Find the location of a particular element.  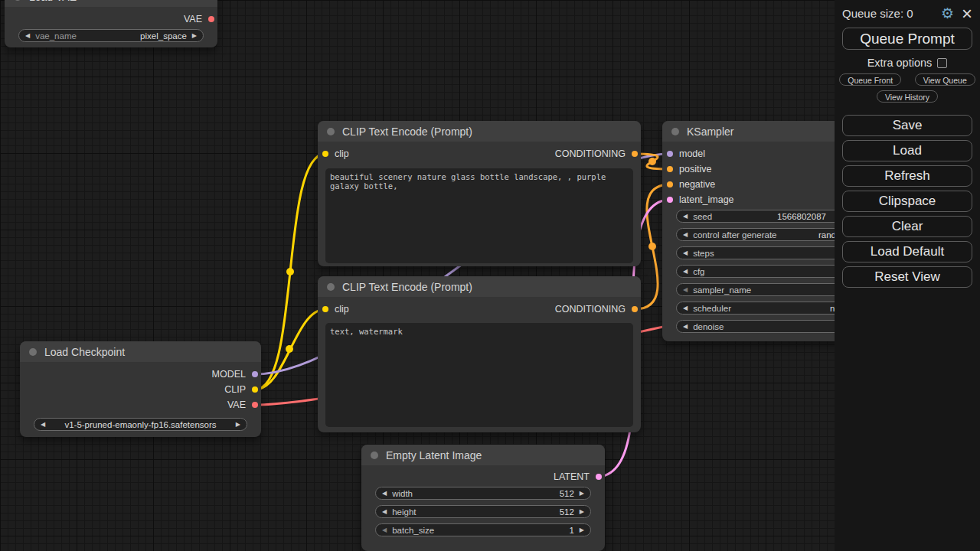

load-default-button: Load Default is located at coordinates (907, 252).